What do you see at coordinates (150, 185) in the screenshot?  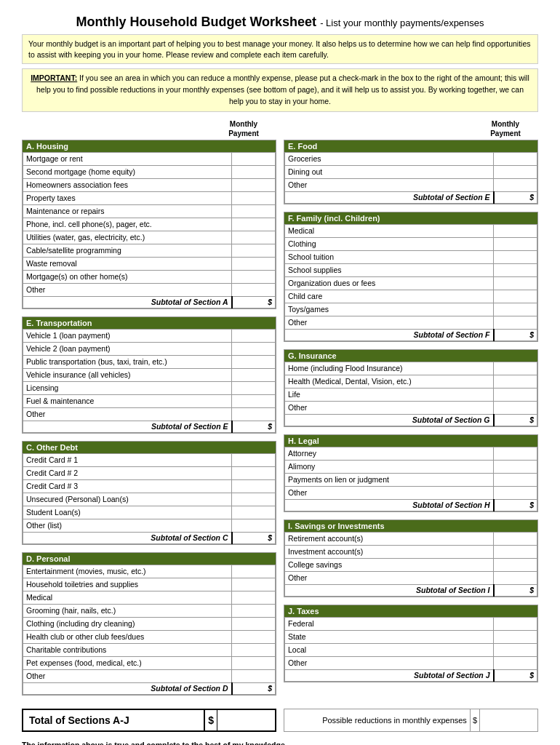 I see `table-row: Homeowners association fees` at bounding box center [150, 185].